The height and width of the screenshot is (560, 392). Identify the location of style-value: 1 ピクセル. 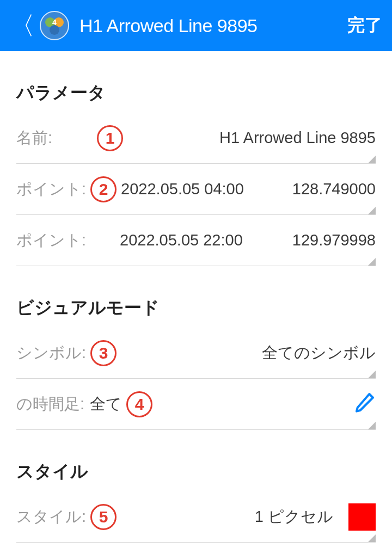
(294, 517).